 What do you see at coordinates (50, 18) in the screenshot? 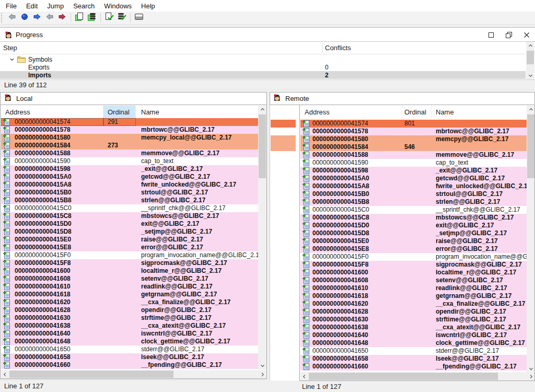
I see `toolbar-button-prev-gray-arrow-icon` at bounding box center [50, 18].